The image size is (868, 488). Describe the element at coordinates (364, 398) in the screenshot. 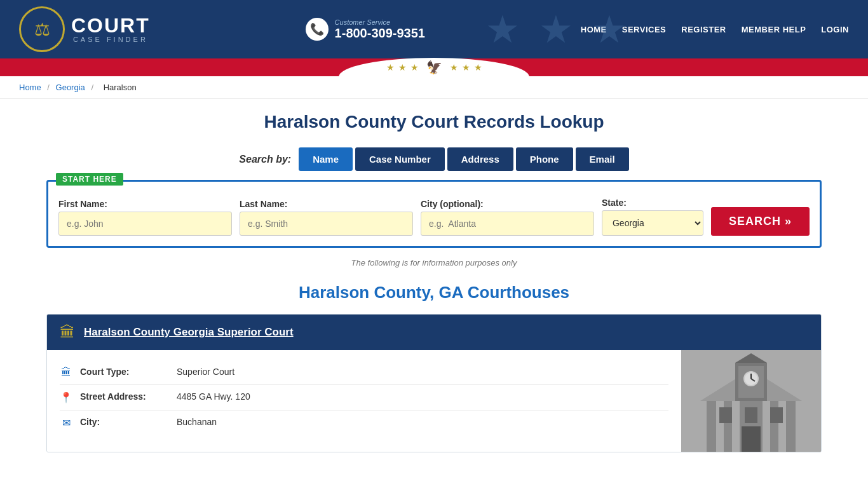

I see `detail-row-address: 📍 Street Address: 4485 GA Hwy. 120` at that location.